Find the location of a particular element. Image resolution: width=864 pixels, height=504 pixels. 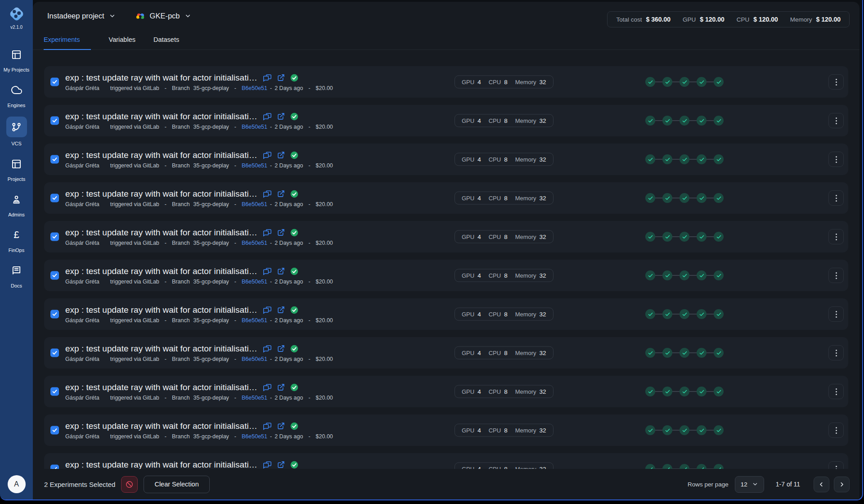

app-logo: v2.1.0 is located at coordinates (17, 17).